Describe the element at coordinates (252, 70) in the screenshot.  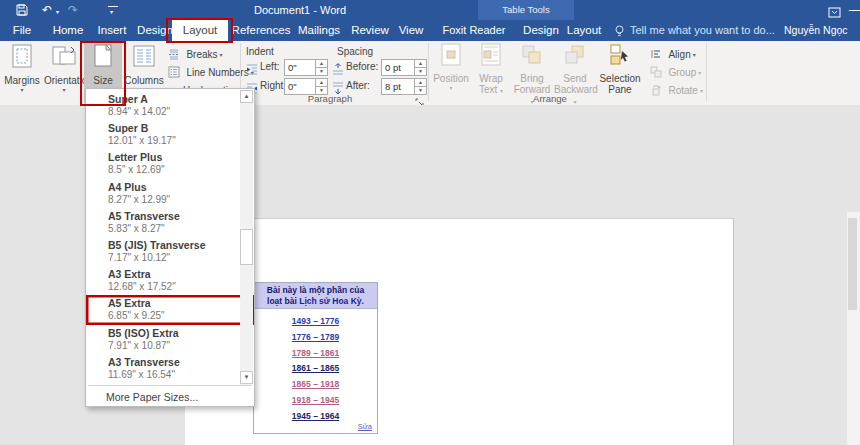
I see `indent-left-icon` at that location.